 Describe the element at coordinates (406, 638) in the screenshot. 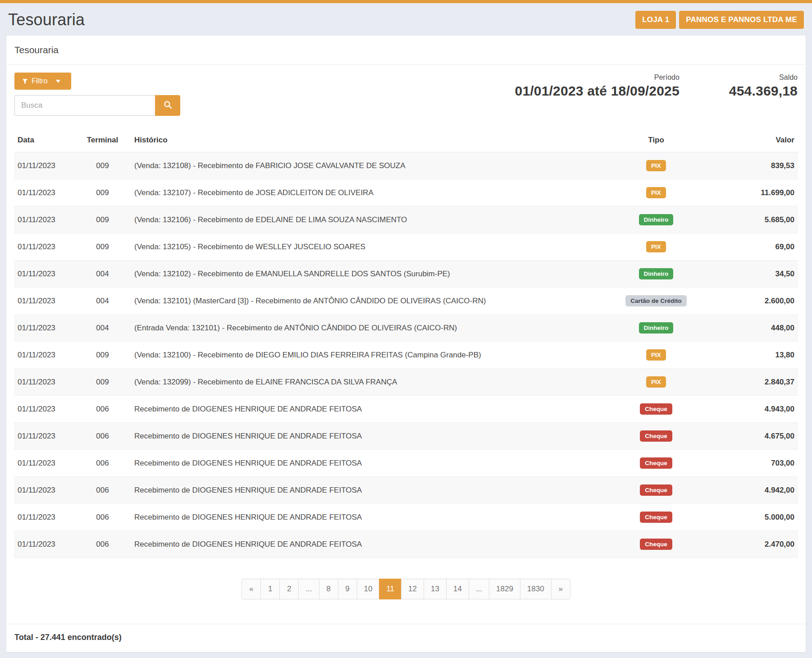

I see `card-footer: Total - 27.441 encontrado(s)` at that location.